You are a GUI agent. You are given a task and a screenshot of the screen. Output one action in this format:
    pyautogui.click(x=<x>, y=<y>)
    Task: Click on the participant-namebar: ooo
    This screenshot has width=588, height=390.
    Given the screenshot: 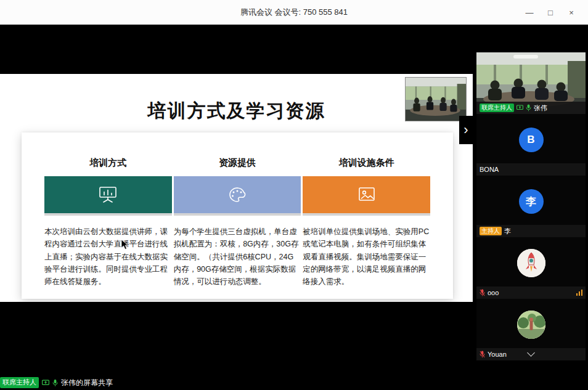 What is the action you would take?
    pyautogui.click(x=531, y=293)
    